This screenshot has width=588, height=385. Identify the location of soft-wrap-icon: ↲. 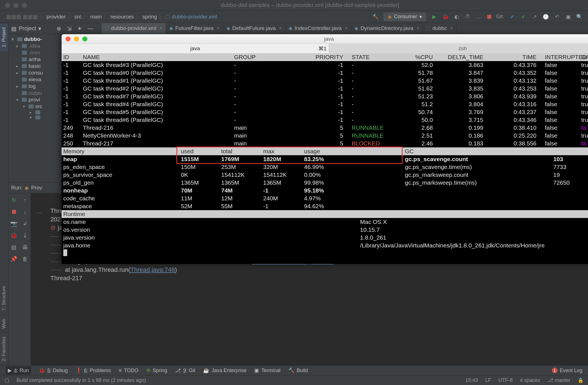
(25, 224).